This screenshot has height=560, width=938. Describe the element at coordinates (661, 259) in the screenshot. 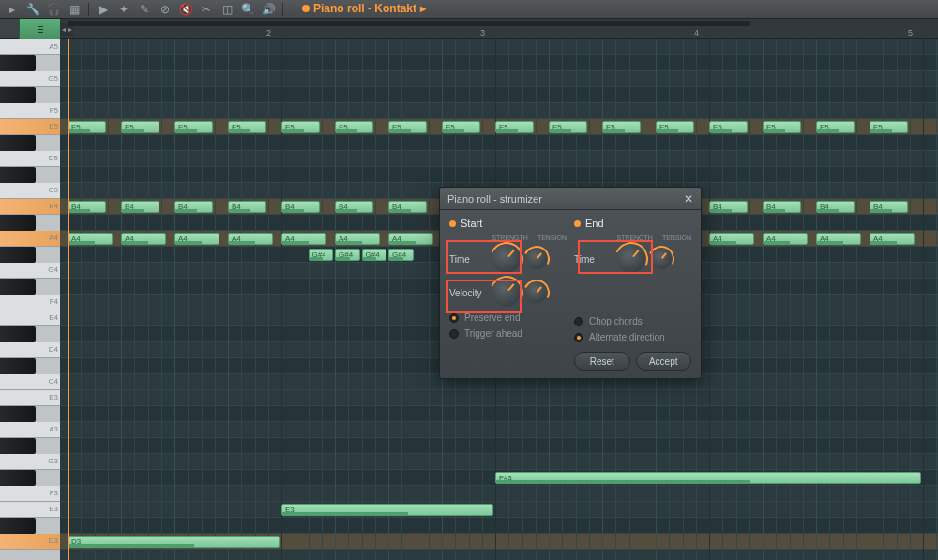

I see `end-time-tension-knob` at that location.